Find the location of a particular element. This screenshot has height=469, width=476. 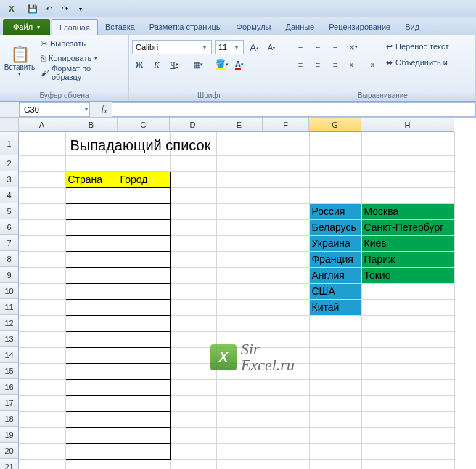

cell-C14 is located at coordinates (144, 355).